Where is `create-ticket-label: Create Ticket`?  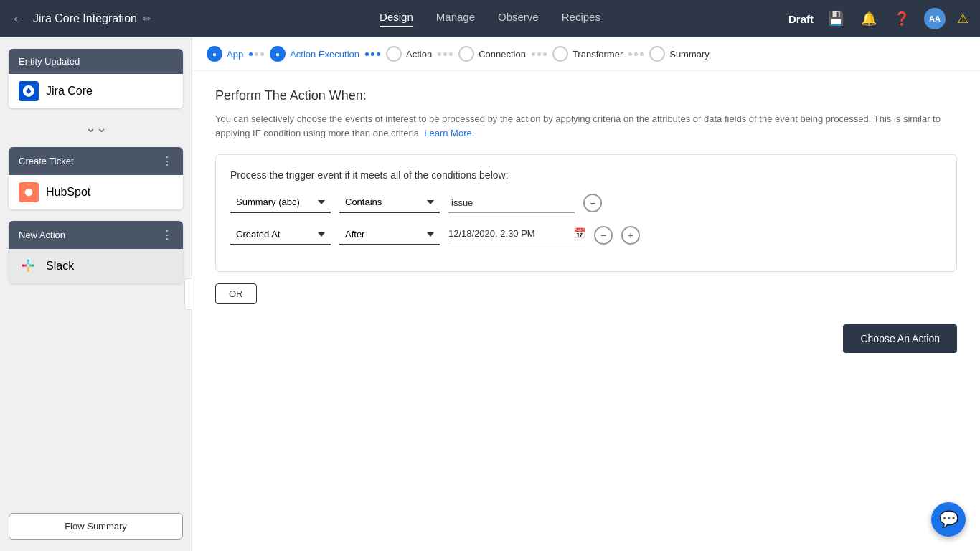
create-ticket-label: Create Ticket is located at coordinates (46, 161).